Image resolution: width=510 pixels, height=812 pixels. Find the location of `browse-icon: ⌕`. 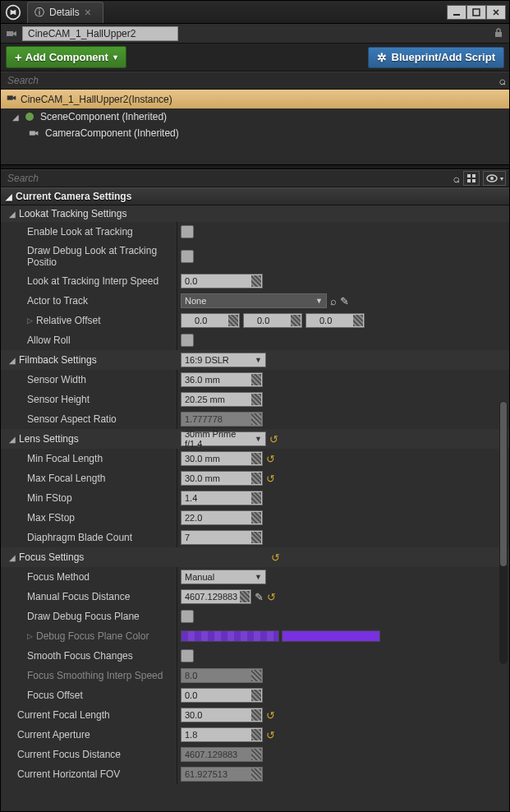

browse-icon: ⌕ is located at coordinates (333, 301).